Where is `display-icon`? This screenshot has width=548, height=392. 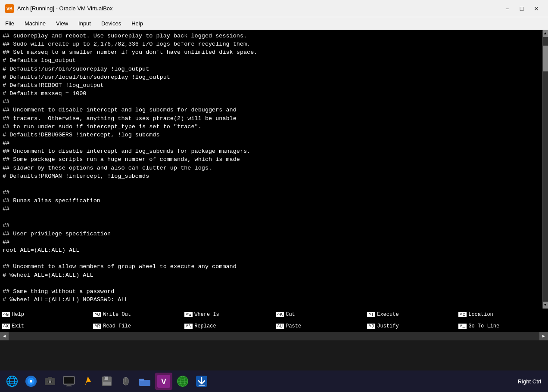
display-icon is located at coordinates (69, 381).